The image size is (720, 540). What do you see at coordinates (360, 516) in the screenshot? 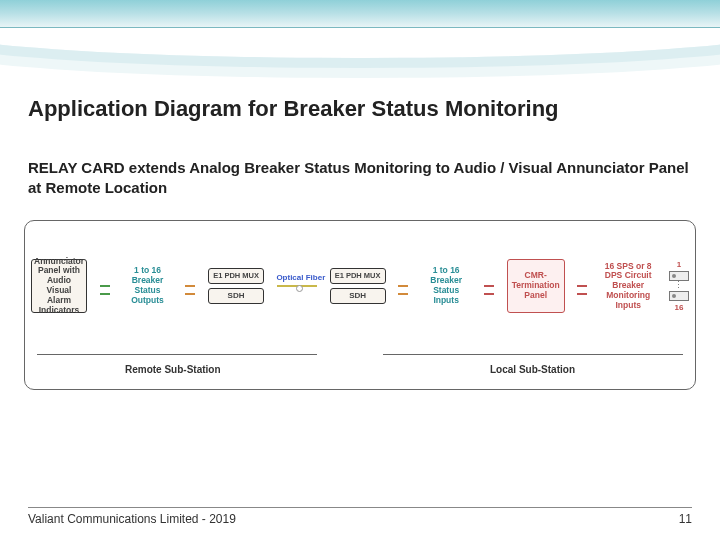
I see `slide-footer: Valiant Communications Limited - 2019 11` at bounding box center [360, 516].